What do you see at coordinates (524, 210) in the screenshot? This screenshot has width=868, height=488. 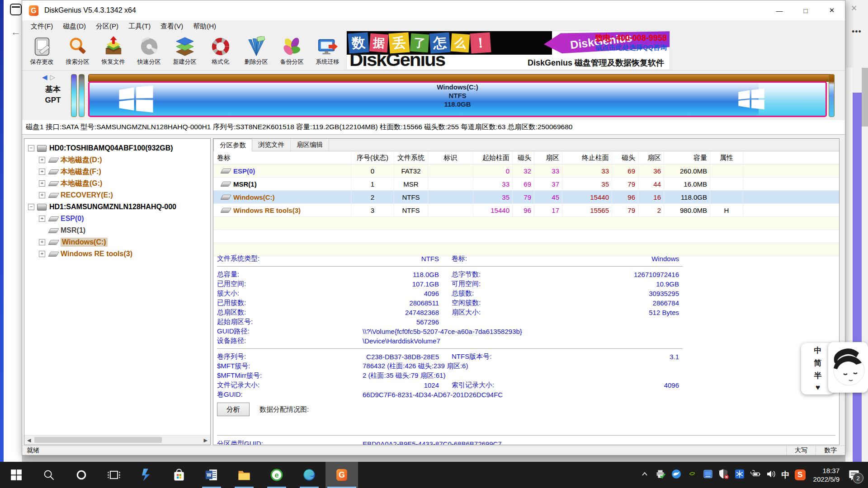 I see `cell-sh: 96` at bounding box center [524, 210].